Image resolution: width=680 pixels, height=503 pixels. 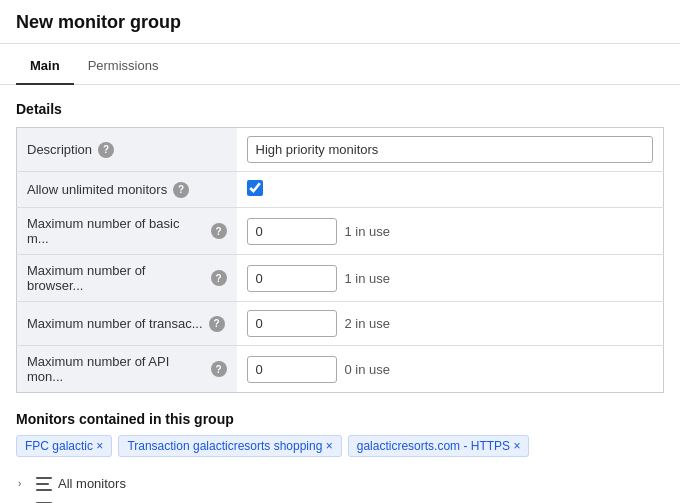 I want to click on allow-unlimited-label-cell: Allow unlimited monitors ?, so click(x=127, y=190).